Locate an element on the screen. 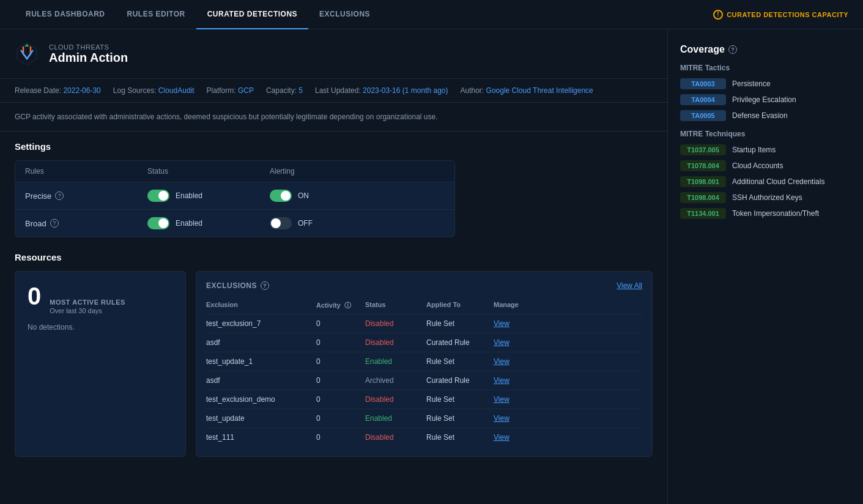 This screenshot has height=504, width=863. technique-tag: T1098.004 is located at coordinates (703, 198).